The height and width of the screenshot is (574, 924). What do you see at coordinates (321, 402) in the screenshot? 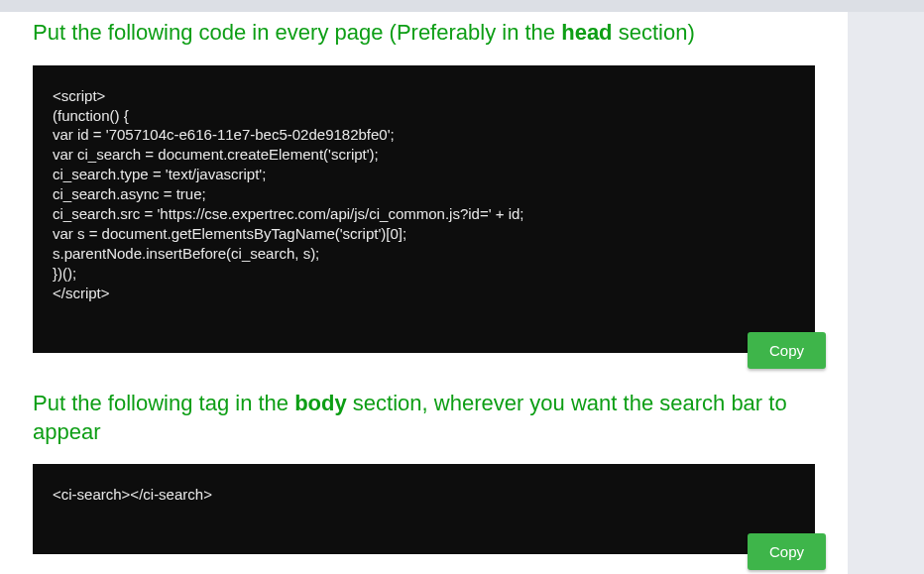
I see `section2-heading-bold: body` at bounding box center [321, 402].